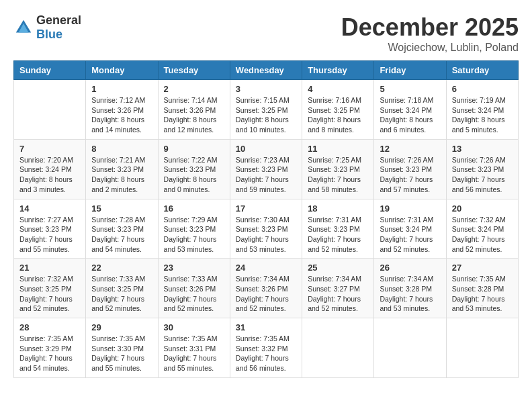 The height and width of the screenshot is (411, 532). I want to click on calendar-day-cell: 19Sunrise: 7:31 AM Sunset: 3:24 PM Dayli…, so click(410, 228).